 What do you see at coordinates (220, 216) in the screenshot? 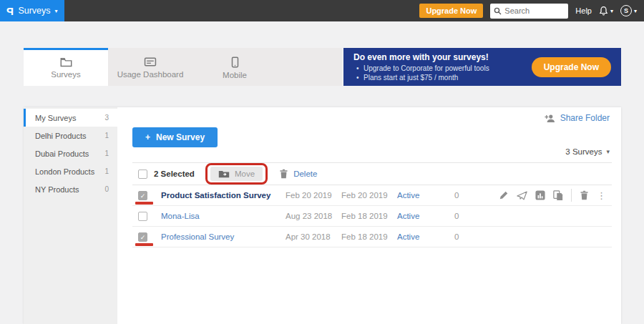
I see `survey-name-link: Mona-Lisa` at bounding box center [220, 216].